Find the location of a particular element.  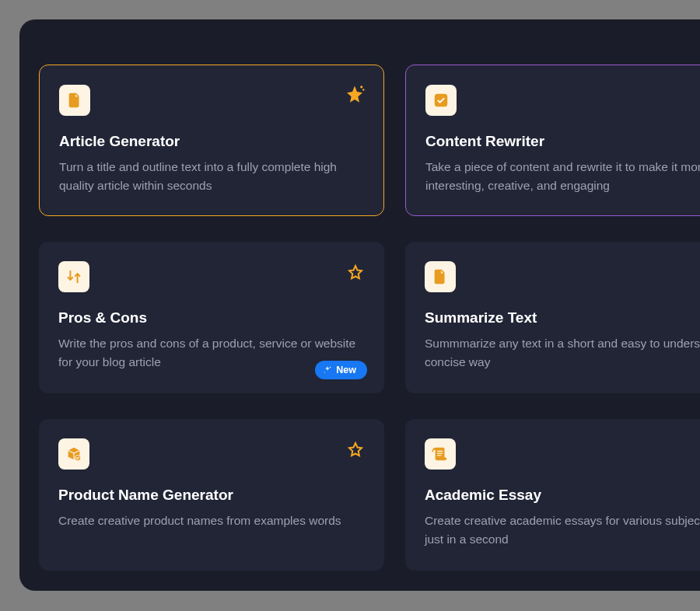

card-content-rewriter: Content Rewriter Take a piece of content… is located at coordinates (552, 140).